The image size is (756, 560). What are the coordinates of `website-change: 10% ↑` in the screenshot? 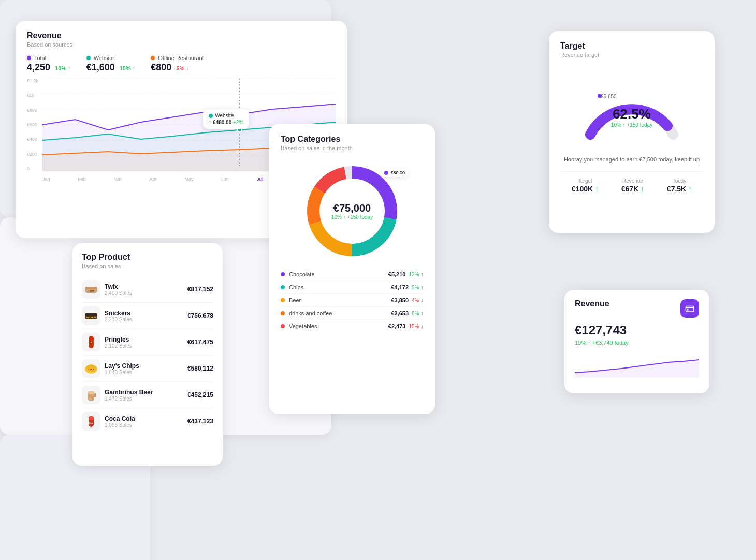 It's located at (127, 68).